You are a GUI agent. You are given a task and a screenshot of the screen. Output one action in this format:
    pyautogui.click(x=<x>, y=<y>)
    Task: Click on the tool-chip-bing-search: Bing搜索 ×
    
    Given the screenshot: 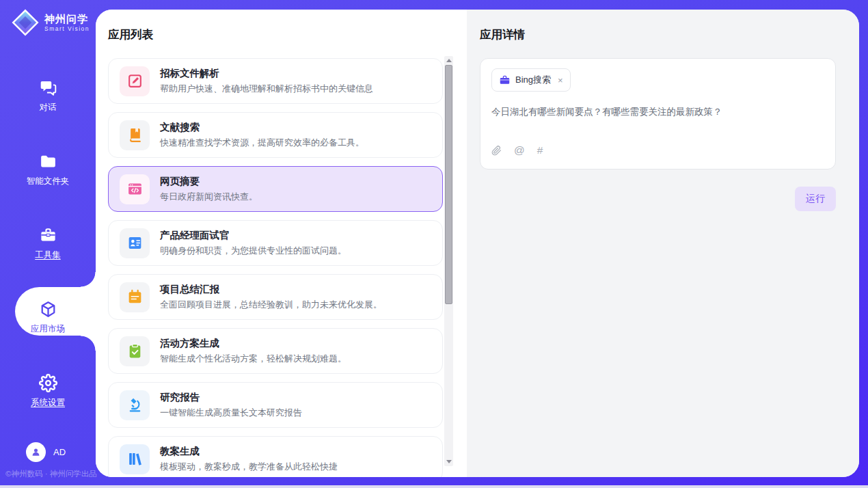 What is the action you would take?
    pyautogui.click(x=531, y=80)
    